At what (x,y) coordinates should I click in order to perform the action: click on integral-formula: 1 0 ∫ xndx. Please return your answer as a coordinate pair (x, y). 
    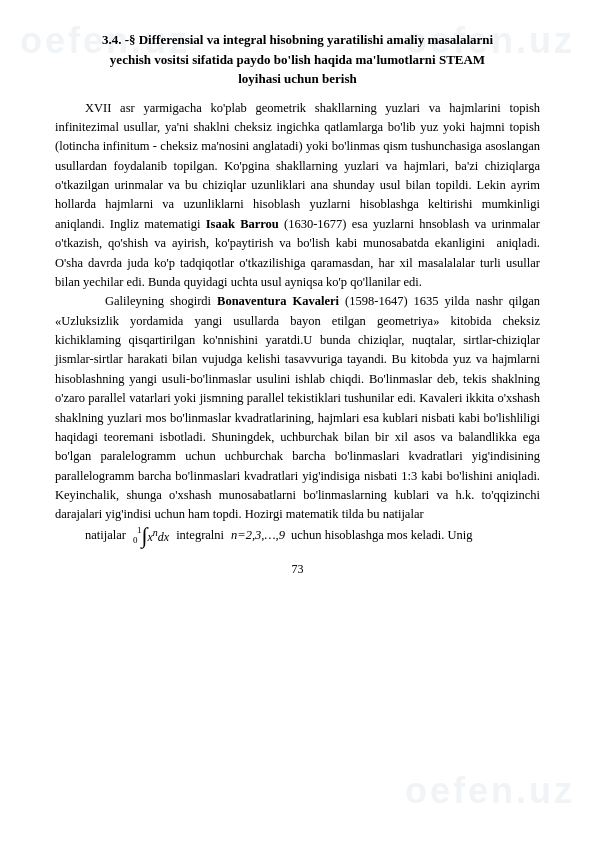
    Looking at the image, I should click on (151, 536).